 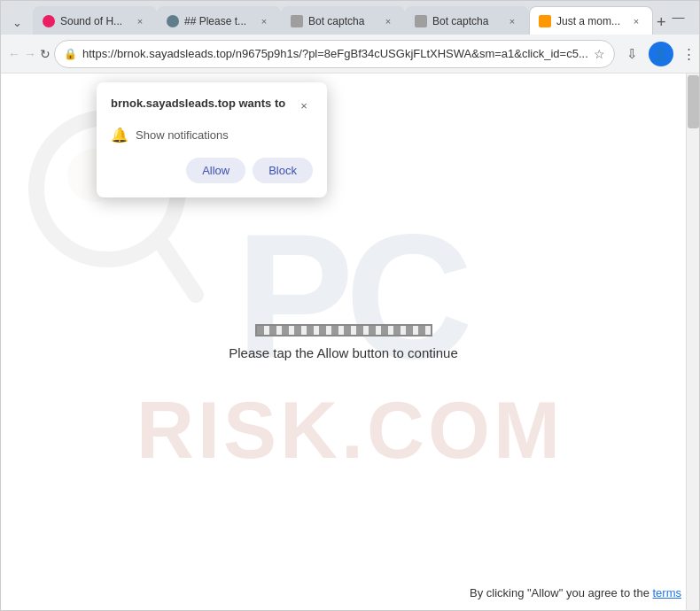 I want to click on forward-button: →, so click(x=30, y=54).